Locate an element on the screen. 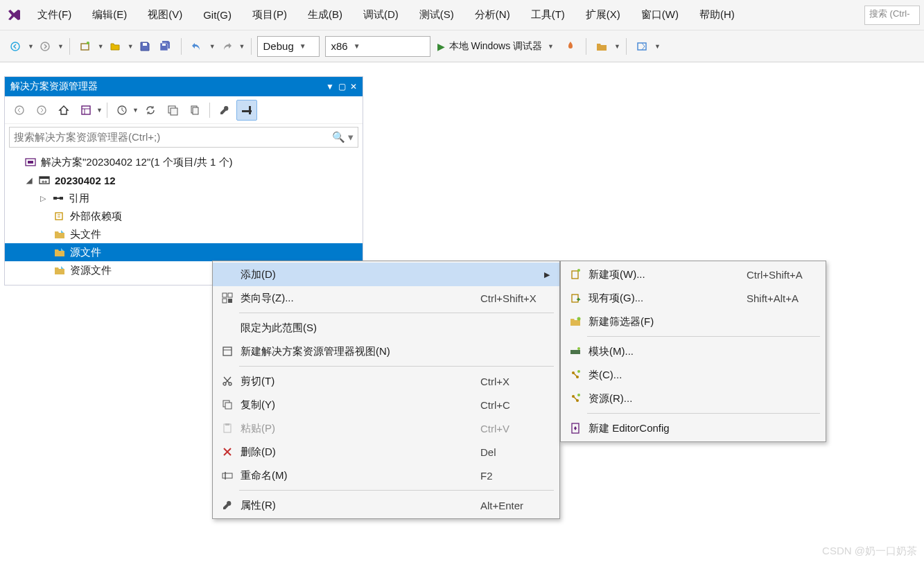 The height and width of the screenshot is (562, 924). config-combo: Debug▼ is located at coordinates (288, 46).